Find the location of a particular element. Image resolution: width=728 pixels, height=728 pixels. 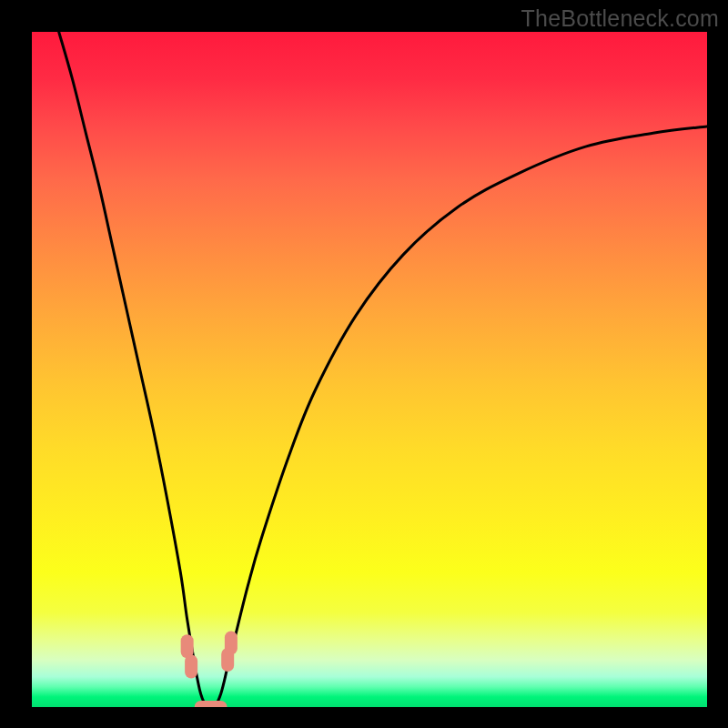

marker-right-lower is located at coordinates (228, 660).